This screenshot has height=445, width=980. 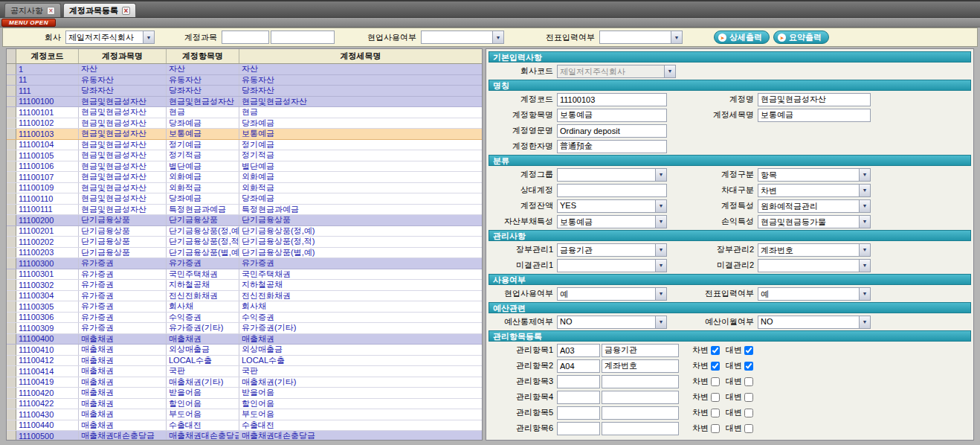 I want to click on item-name-input, so click(x=612, y=115).